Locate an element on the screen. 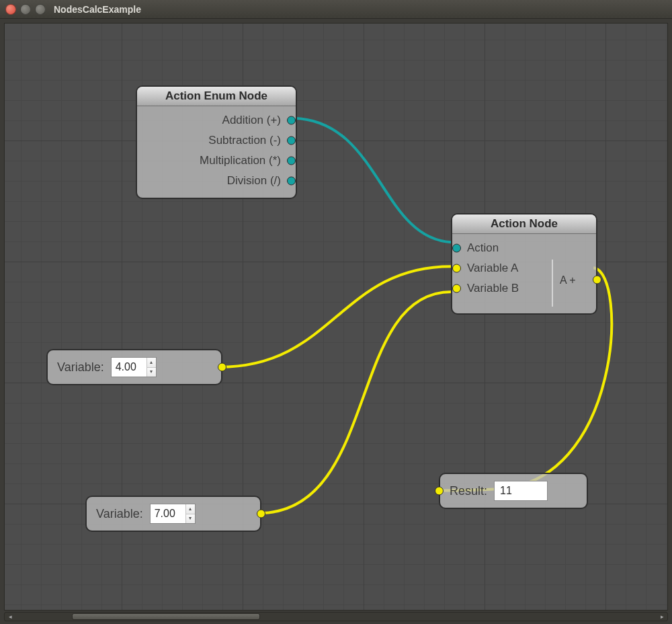 This screenshot has height=624, width=672. enum-output-subtraction: Subtraction (-) is located at coordinates (216, 141).